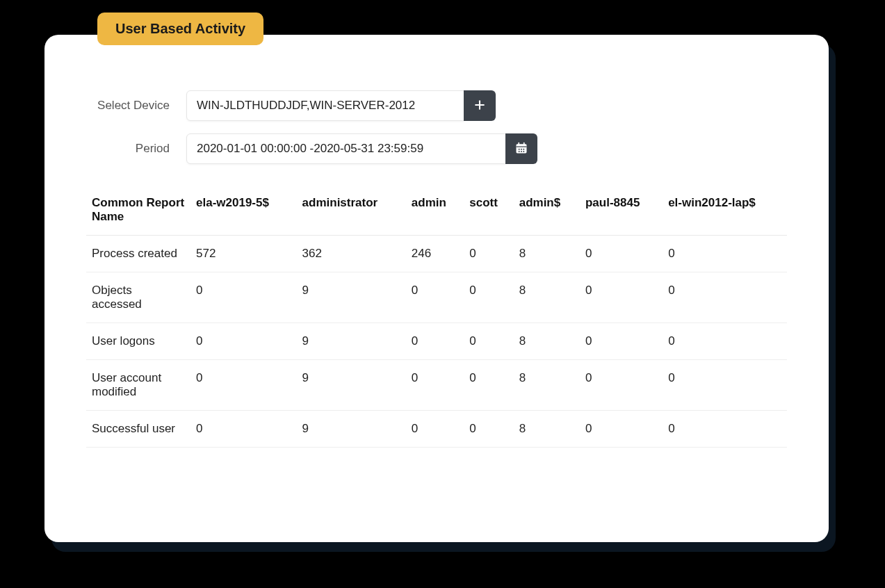 Image resolution: width=885 pixels, height=588 pixels. Describe the element at coordinates (521, 149) in the screenshot. I see `calendar-icon` at that location.